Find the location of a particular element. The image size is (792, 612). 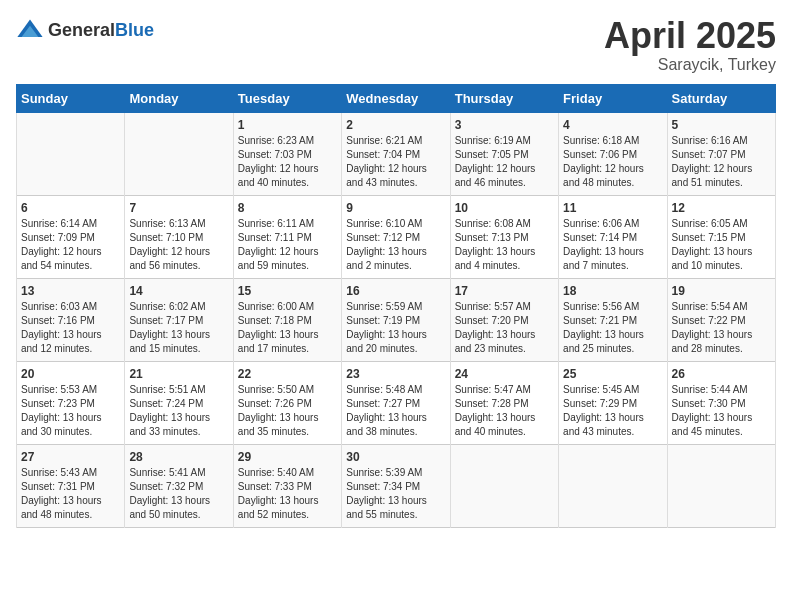

day-number: 25 is located at coordinates (612, 374).